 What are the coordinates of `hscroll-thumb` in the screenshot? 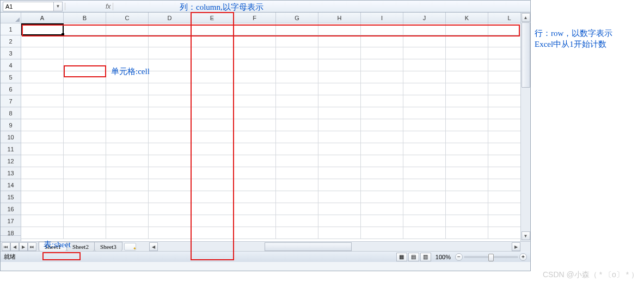 It's located at (308, 247).